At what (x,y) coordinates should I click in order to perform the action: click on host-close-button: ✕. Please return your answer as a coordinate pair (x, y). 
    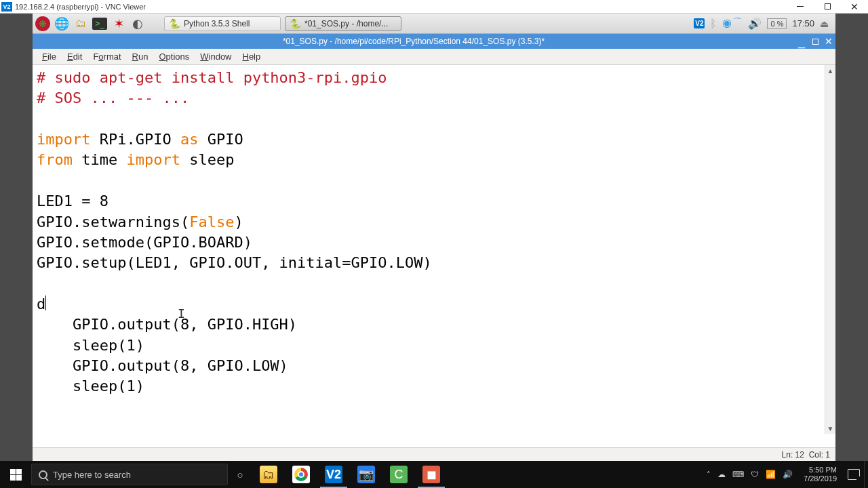
    Looking at the image, I should click on (854, 7).